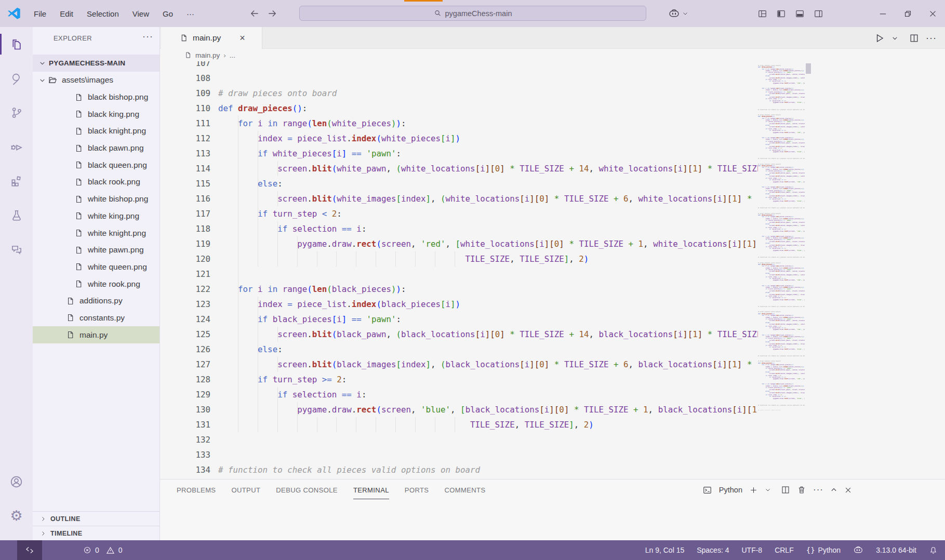 Image resolution: width=945 pixels, height=560 pixels. Describe the element at coordinates (800, 14) in the screenshot. I see `toggle-panel-icon` at that location.